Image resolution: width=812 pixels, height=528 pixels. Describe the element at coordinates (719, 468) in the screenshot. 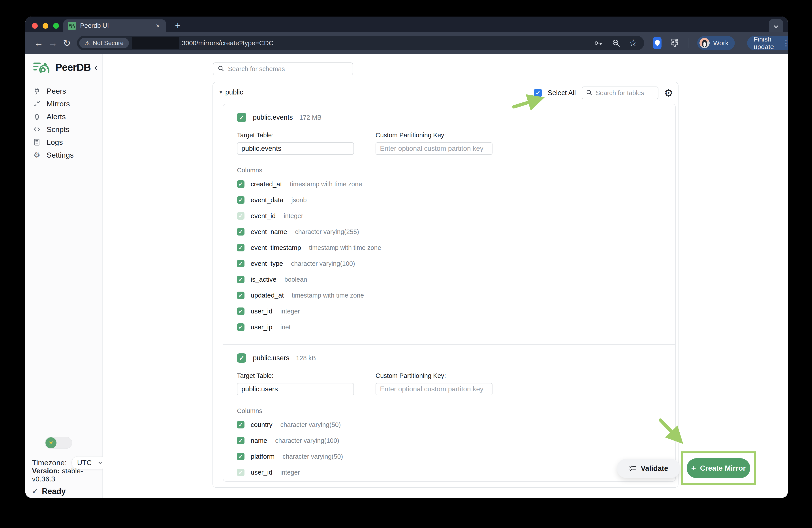

I see `create-mirror-button: + Create Mirror` at that location.